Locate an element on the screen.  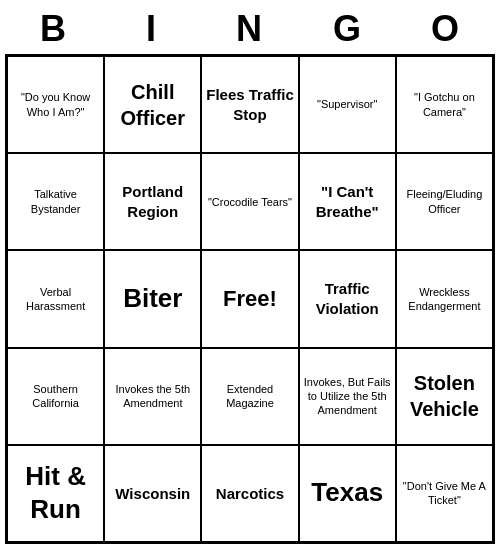
cell-14: Wreckless Endangerment is located at coordinates (444, 298).